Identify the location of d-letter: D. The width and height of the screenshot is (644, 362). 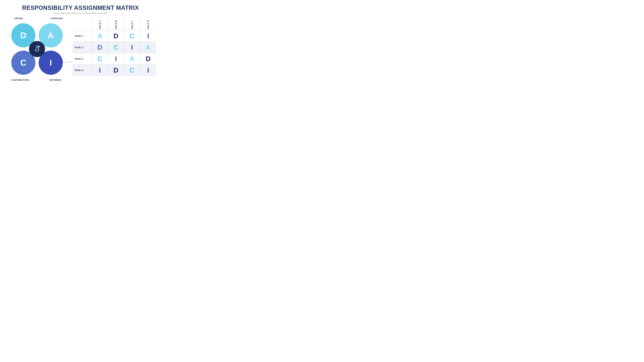
(24, 35).